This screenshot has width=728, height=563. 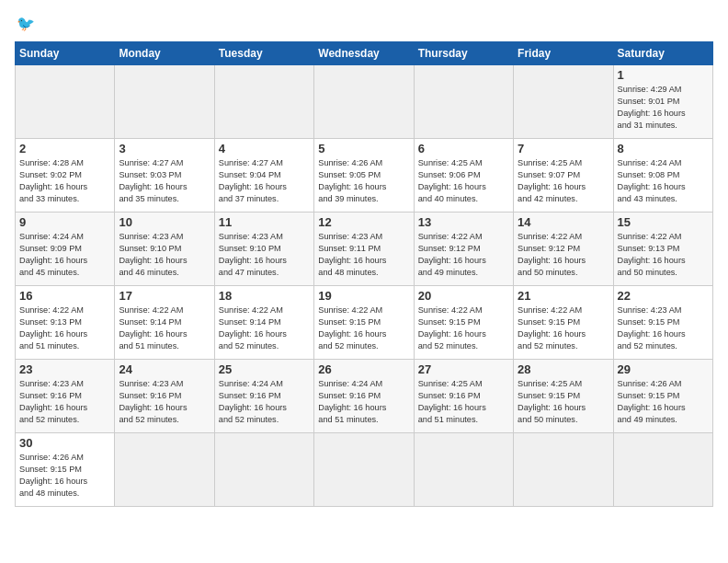 What do you see at coordinates (563, 249) in the screenshot?
I see `calendar-day-cell: 14Sunrise: 4:22 AM Sunset: 9:12 PM Dayli…` at bounding box center [563, 249].